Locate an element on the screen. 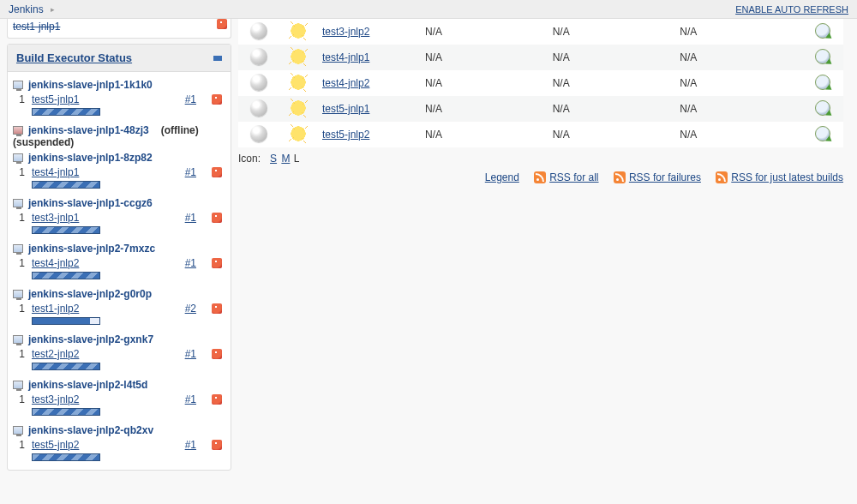  table-row: test4-jnlp2N/AN/AN/A is located at coordinates (541, 83).